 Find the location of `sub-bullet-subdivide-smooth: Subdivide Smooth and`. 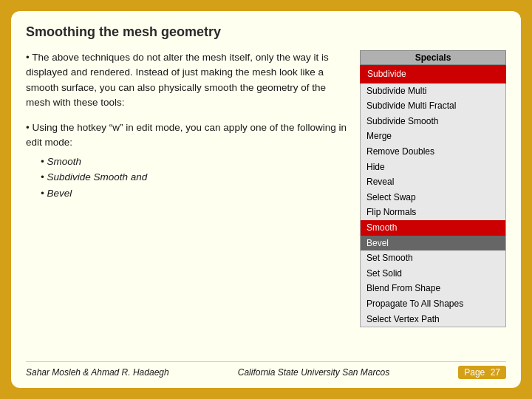

sub-bullet-subdivide-smooth: Subdivide Smooth and is located at coordinates (194, 177).